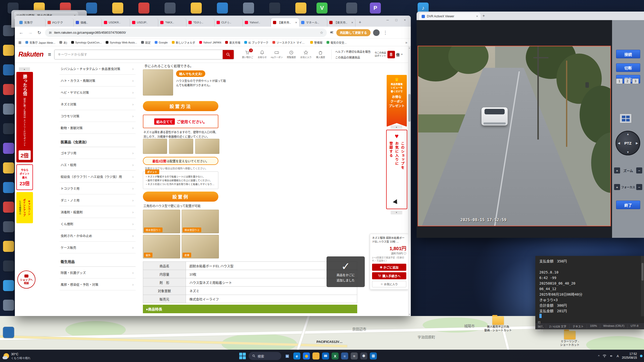 This screenshot has width=644, height=362. Describe the element at coordinates (396, 20) in the screenshot. I see `maximize-button: □` at that location.